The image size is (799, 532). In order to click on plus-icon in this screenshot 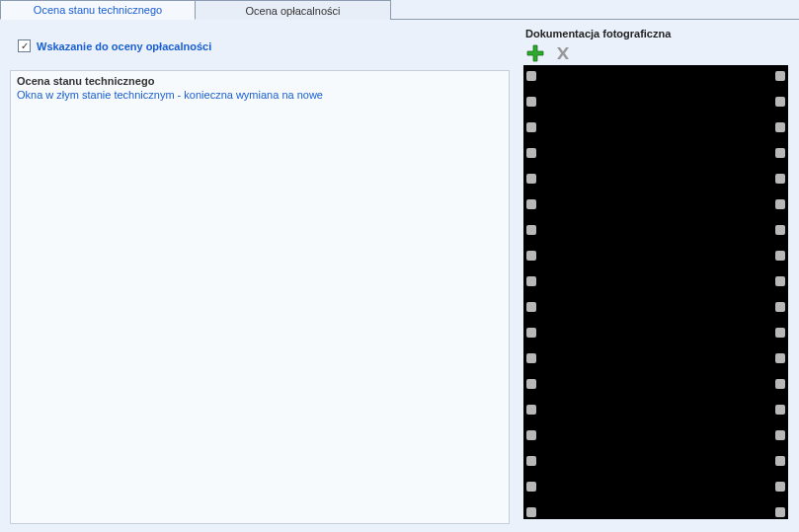, I will do `click(535, 53)`.